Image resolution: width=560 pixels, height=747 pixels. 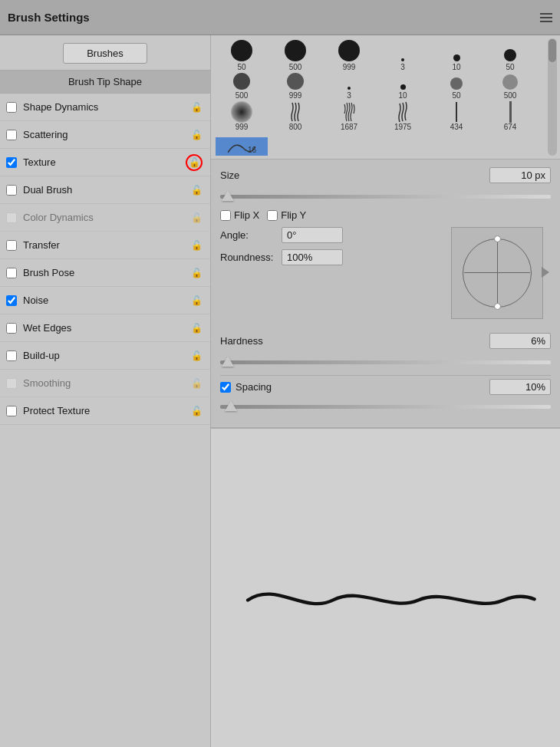 I want to click on hardness-slider, so click(x=385, y=361).